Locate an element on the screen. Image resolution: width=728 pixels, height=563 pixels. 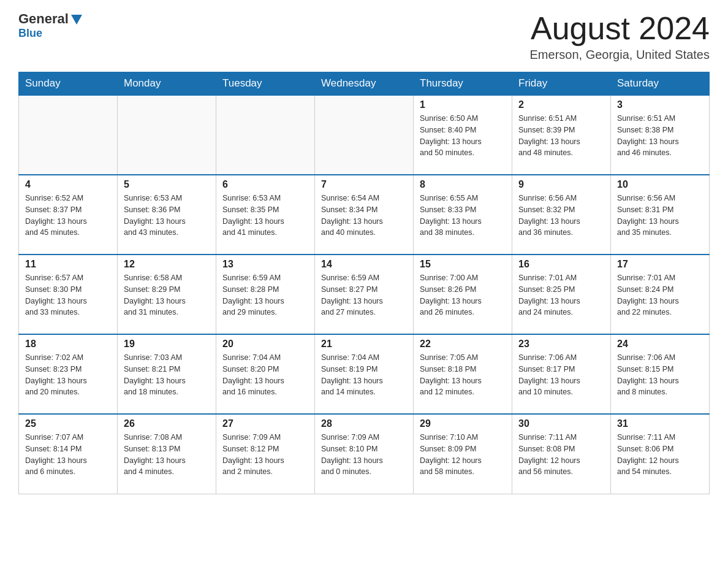
day-number: 20 is located at coordinates (265, 344).